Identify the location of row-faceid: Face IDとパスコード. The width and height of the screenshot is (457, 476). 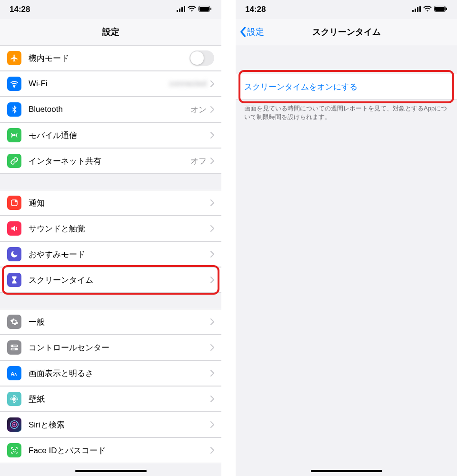
(110, 450).